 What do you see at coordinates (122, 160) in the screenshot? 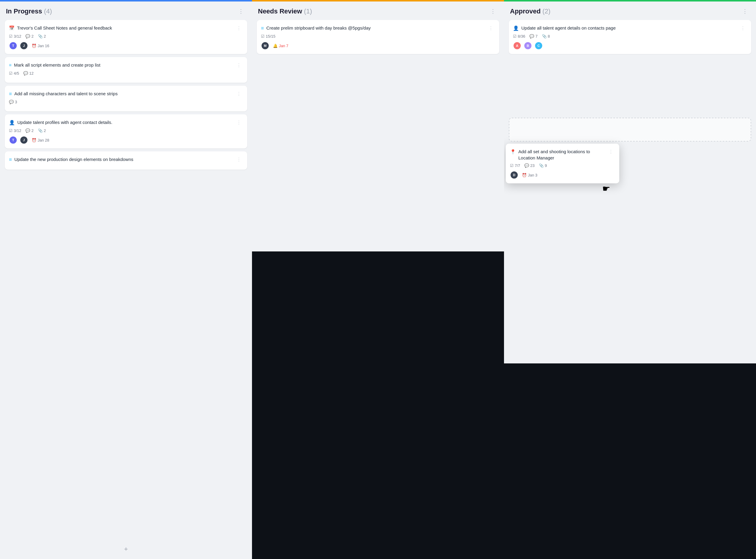
I see `card-title-area: ≡ Update the new production design eleme…` at bounding box center [122, 160].